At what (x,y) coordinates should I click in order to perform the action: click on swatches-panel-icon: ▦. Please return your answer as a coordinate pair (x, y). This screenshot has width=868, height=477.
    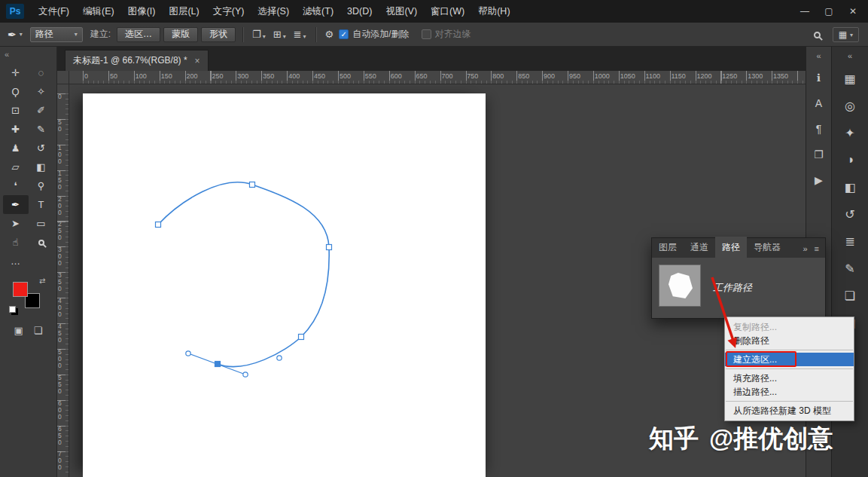
    Looking at the image, I should click on (850, 78).